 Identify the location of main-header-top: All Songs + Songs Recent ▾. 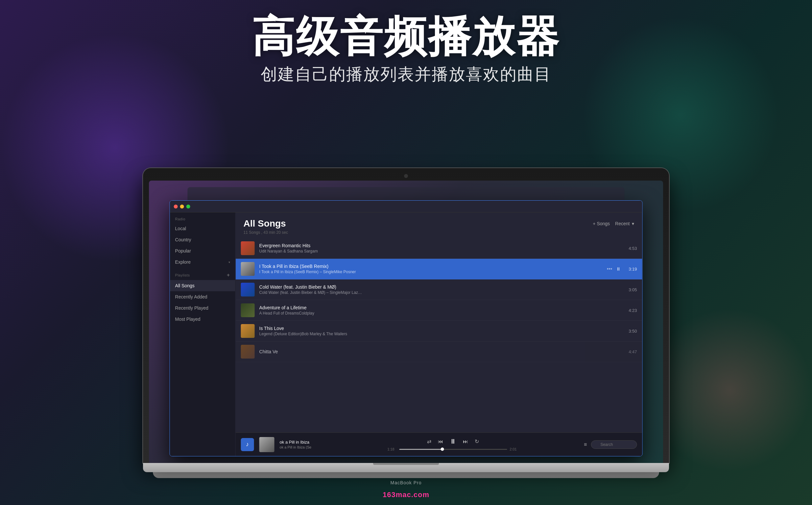
(439, 224).